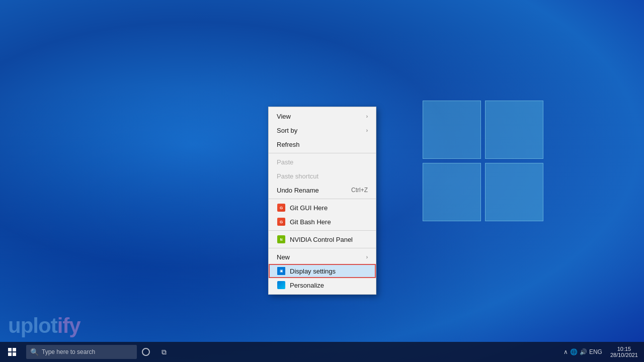  Describe the element at coordinates (44, 326) in the screenshot. I see `watermark: uplotify` at that location.